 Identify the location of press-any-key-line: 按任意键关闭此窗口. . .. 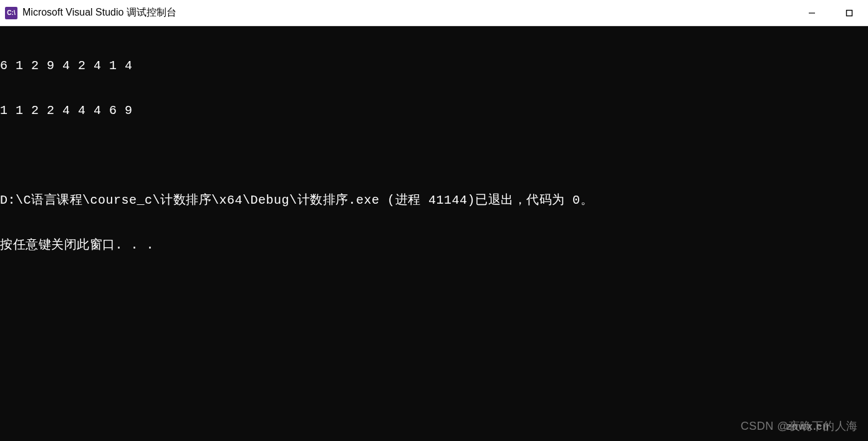
(434, 245).